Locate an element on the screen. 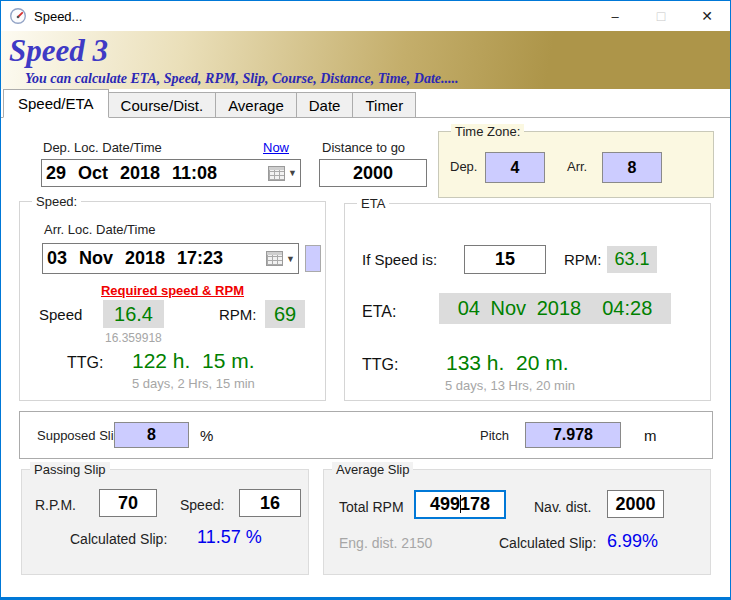 The image size is (731, 600). text-caret is located at coordinates (460, 504).